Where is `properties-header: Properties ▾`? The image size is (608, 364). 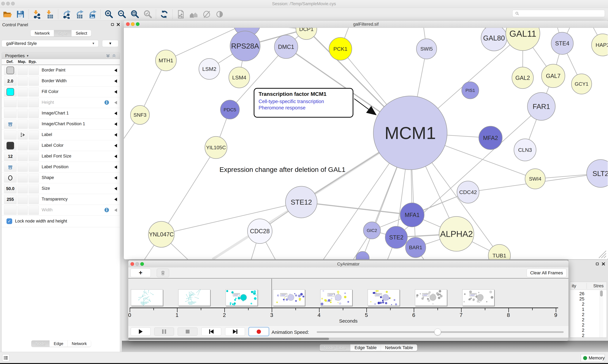 properties-header: Properties ▾ is located at coordinates (61, 55).